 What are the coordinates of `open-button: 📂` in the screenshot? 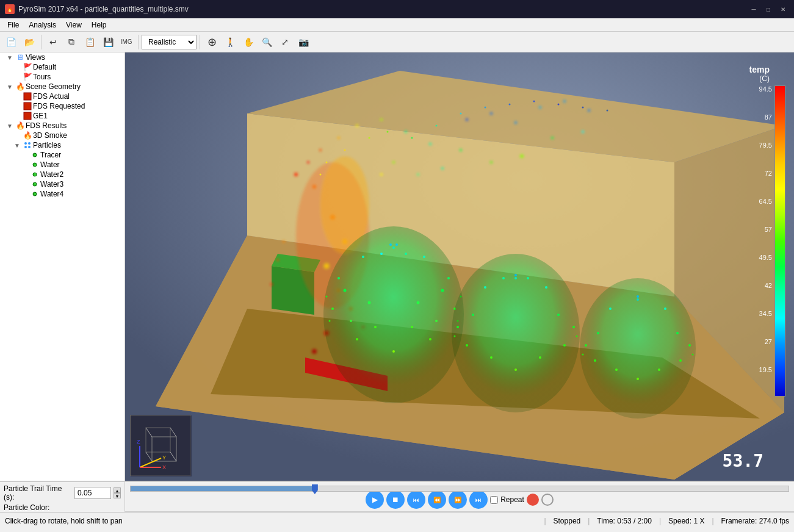 It's located at (29, 42).